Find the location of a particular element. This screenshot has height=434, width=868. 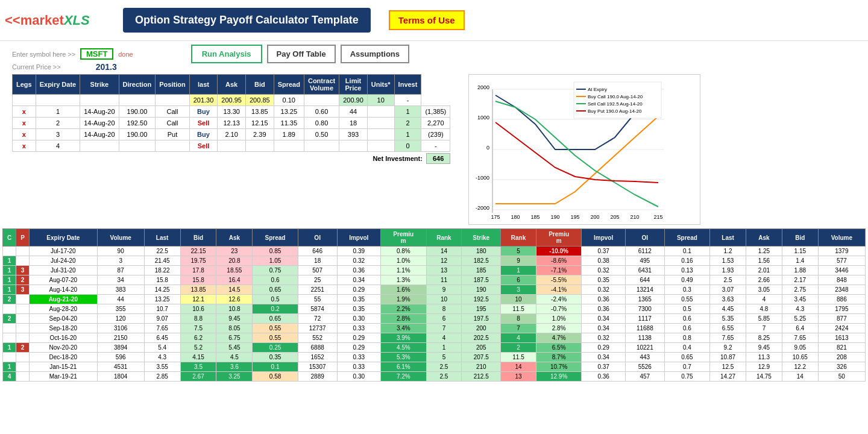

th-legs: Legs is located at coordinates (24, 84).